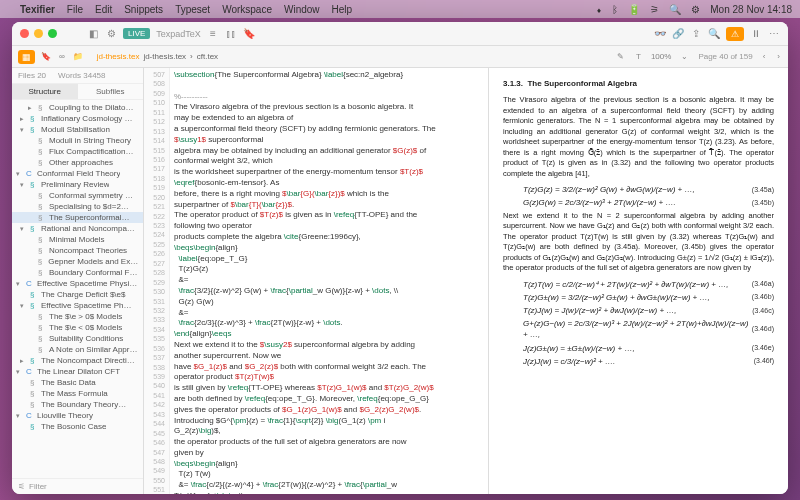  Describe the element at coordinates (78, 284) in the screenshot. I see `tree-item: ▾CEffective Spacetime Physi…` at that location.